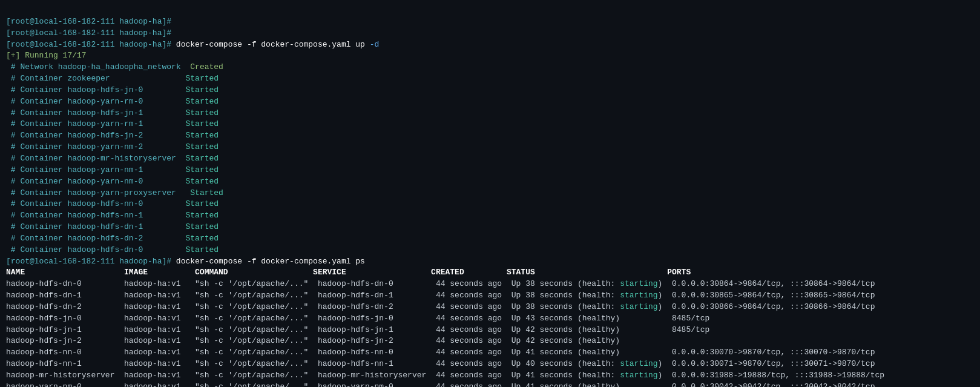 Image resolution: width=980 pixels, height=387 pixels. I want to click on prompt-1: [root@local-168-182-111 hadoop-ha]#, so click(88, 22).